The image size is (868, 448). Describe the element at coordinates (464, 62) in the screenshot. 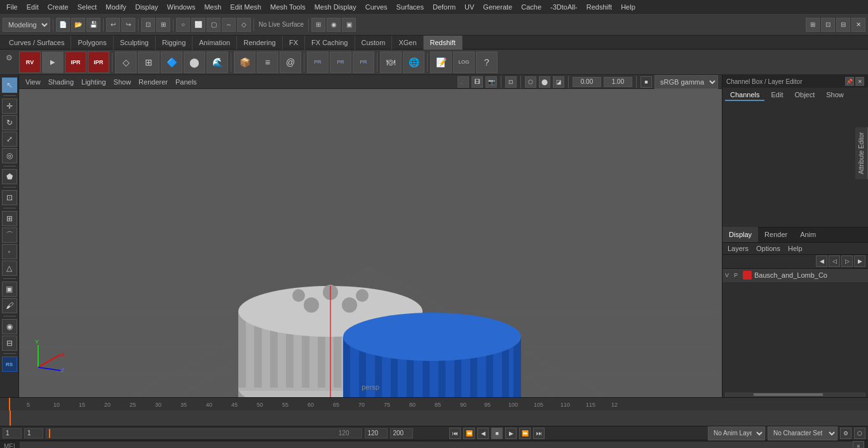

I see `shelf-icon-log: LOG` at that location.